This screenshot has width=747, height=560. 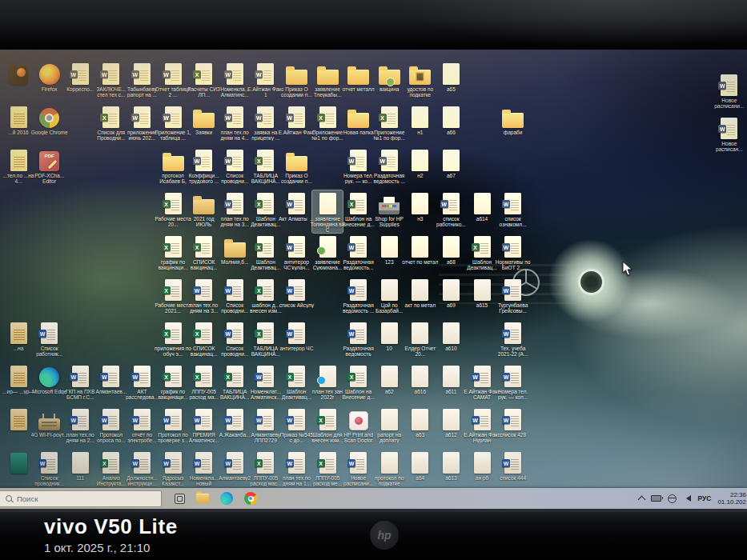 What do you see at coordinates (173, 338) in the screenshot?
I see `desktop-icon: Xприложения по обуч э...` at bounding box center [173, 338].